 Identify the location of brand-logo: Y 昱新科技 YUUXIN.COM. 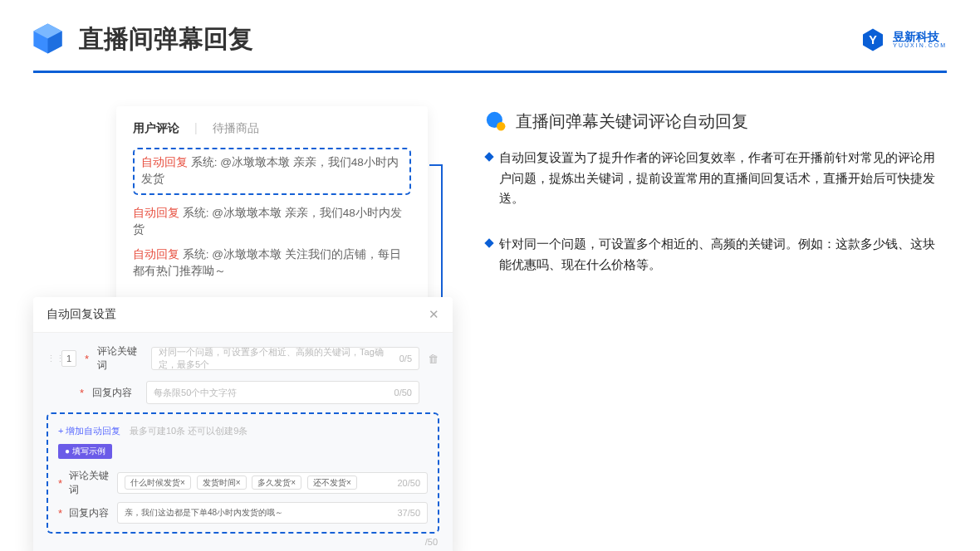
(904, 40).